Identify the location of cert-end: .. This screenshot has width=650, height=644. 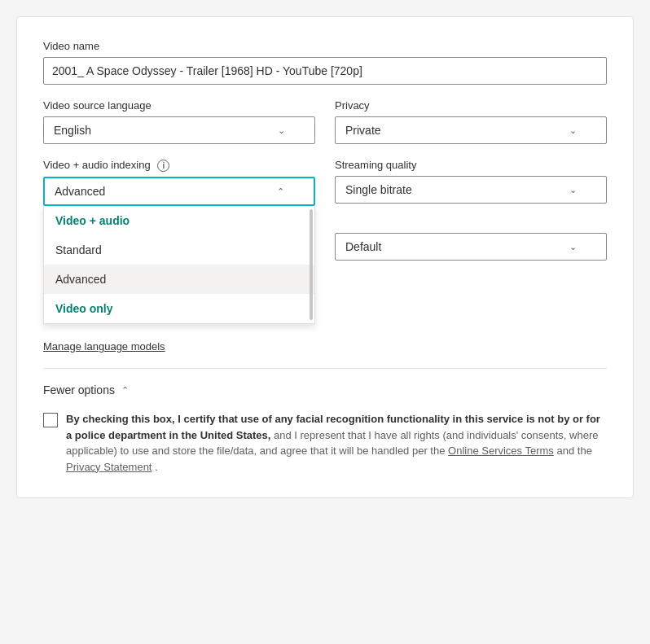
(156, 467).